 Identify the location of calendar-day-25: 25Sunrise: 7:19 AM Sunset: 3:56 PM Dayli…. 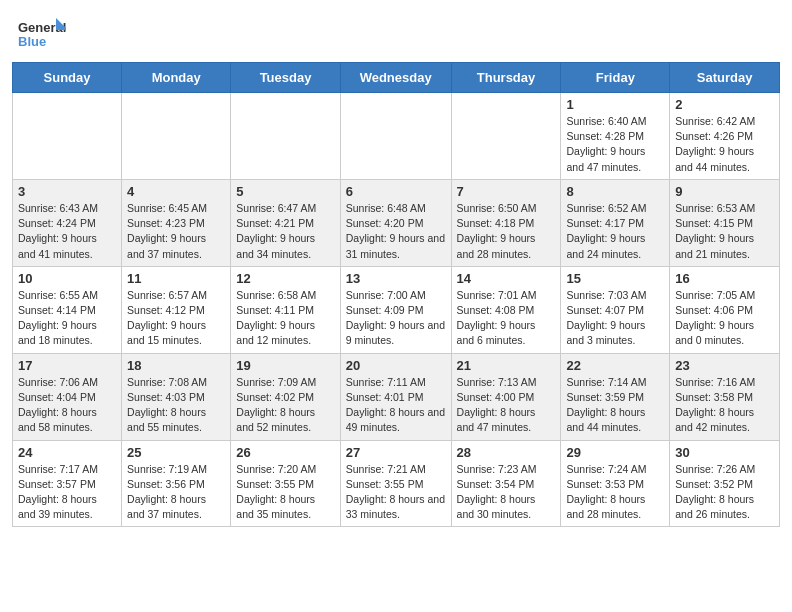
(176, 484).